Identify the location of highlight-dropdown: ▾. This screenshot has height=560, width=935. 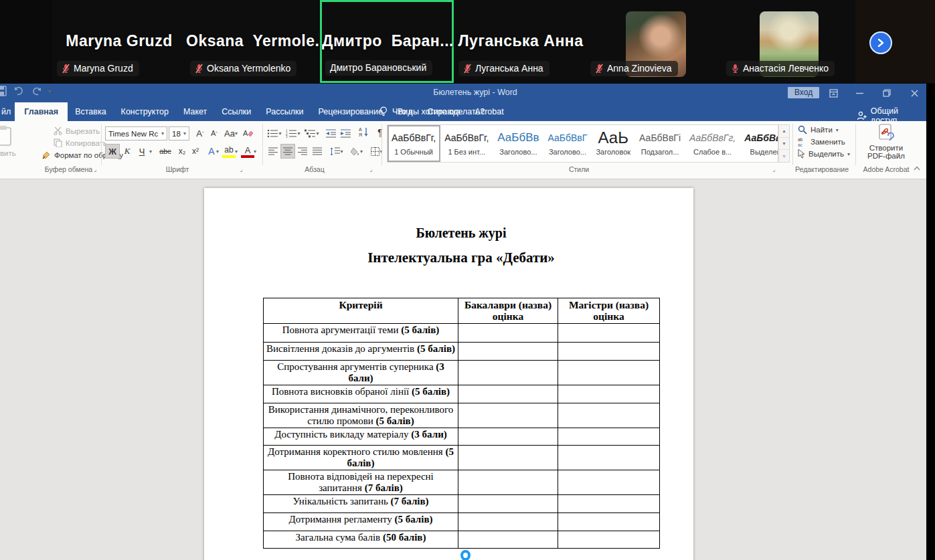
(236, 151).